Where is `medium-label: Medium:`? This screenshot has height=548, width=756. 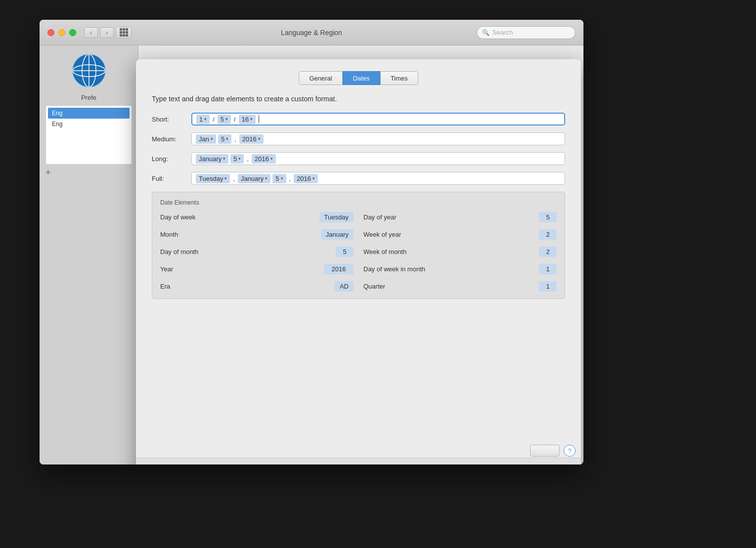
medium-label: Medium: is located at coordinates (172, 139).